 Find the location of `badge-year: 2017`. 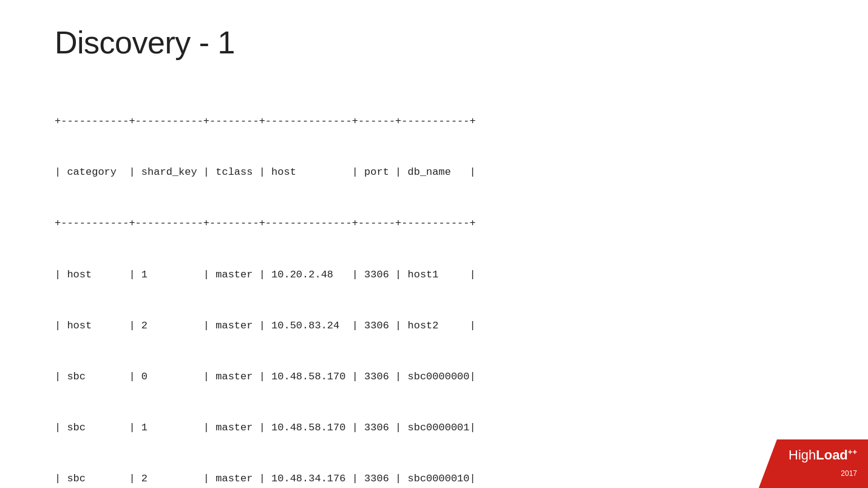

badge-year: 2017 is located at coordinates (849, 473).